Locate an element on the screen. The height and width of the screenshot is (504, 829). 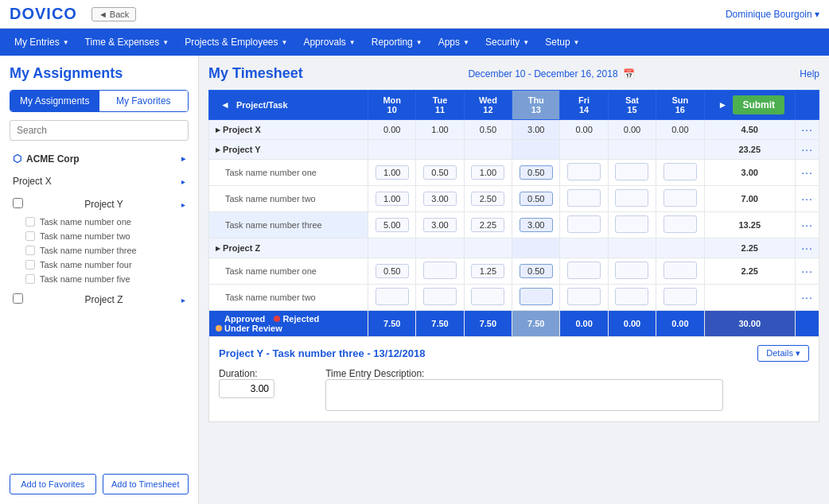
task-item: Task name number four is located at coordinates (99, 265).